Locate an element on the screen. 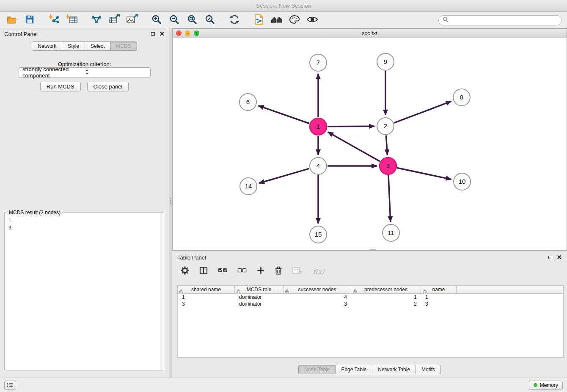 The height and width of the screenshot is (392, 567). float-table-panel-icon is located at coordinates (550, 257).